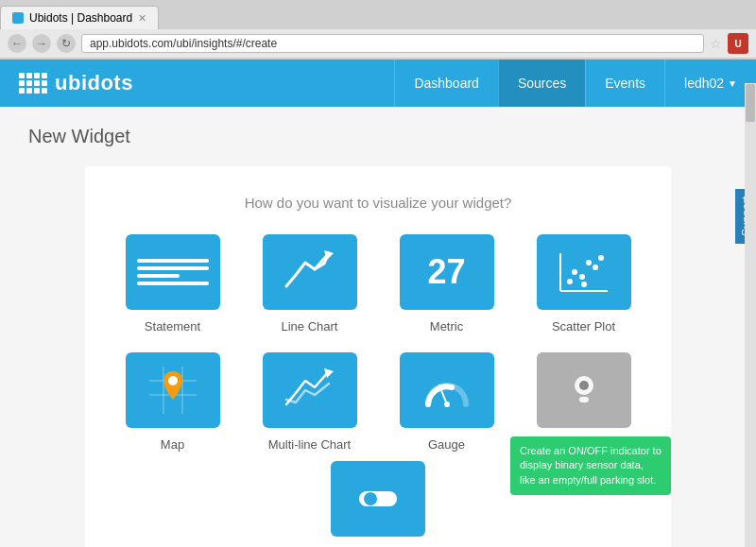  What do you see at coordinates (378, 499) in the screenshot?
I see `widget-item-switch` at bounding box center [378, 499].